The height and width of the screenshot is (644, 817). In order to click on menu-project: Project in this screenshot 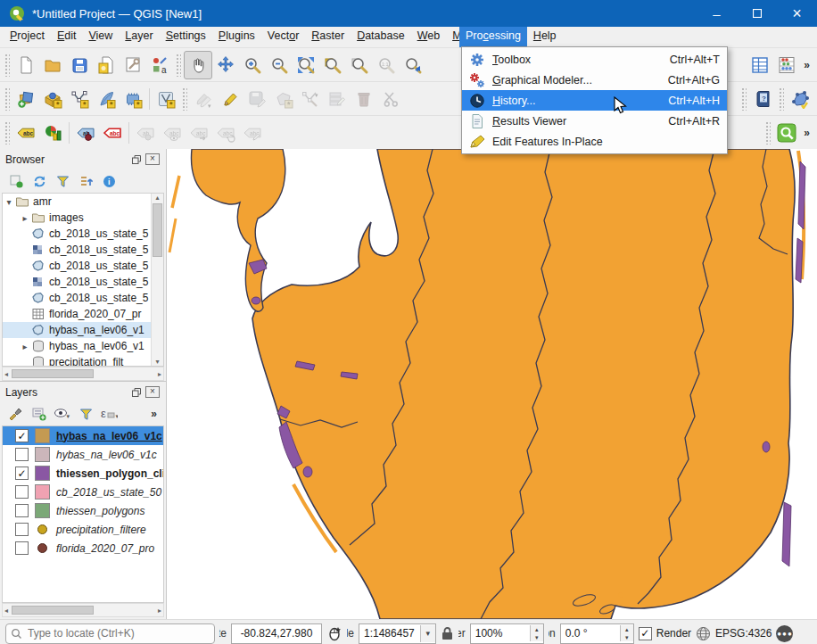, I will do `click(27, 37)`.